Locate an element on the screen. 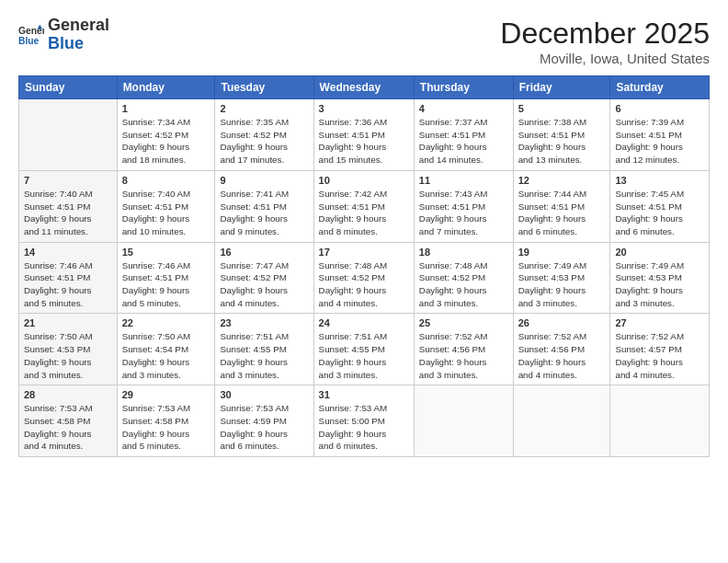  weekday-header: Saturday is located at coordinates (660, 88).